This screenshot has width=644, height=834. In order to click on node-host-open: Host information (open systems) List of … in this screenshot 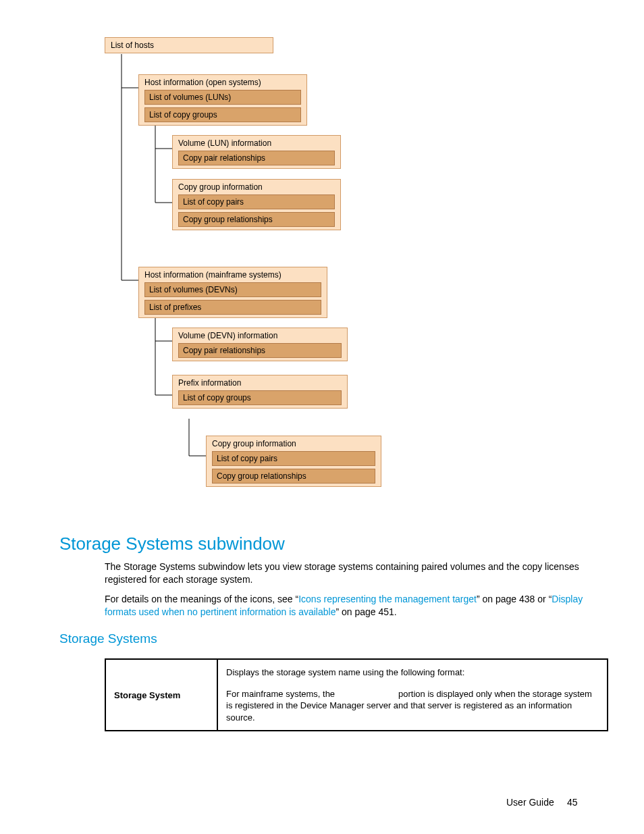, I will do `click(223, 100)`.